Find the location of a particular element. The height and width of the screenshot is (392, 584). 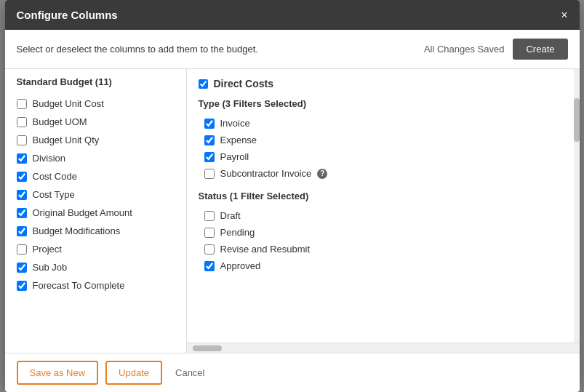

subheader-right: All Changes Saved Create is located at coordinates (496, 49).